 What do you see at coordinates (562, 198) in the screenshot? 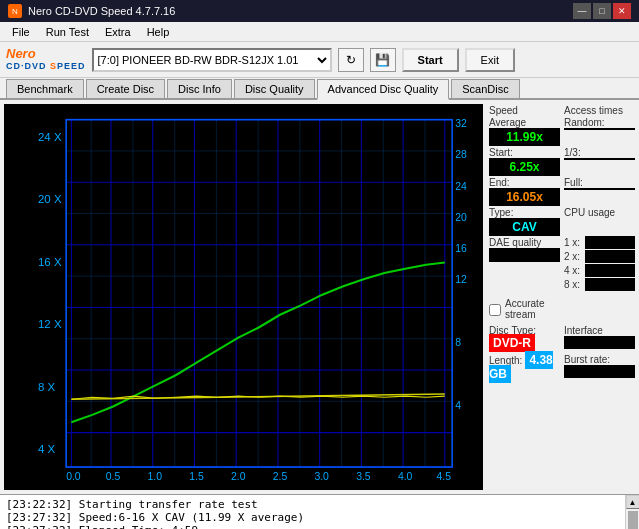
I see `speed-section: Speed Access times Average 11.99x Random…` at bounding box center [562, 198].